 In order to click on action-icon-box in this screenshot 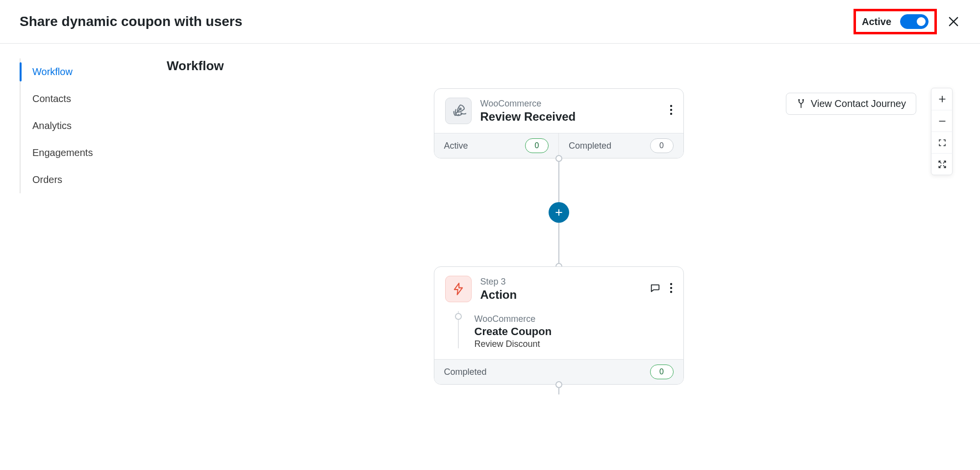, I will do `click(458, 289)`.